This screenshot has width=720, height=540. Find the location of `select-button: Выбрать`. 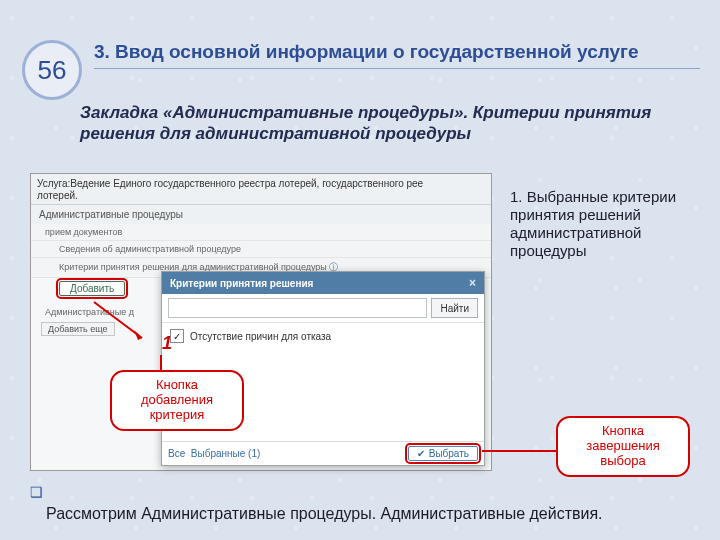

select-button: Выбрать is located at coordinates (443, 454).